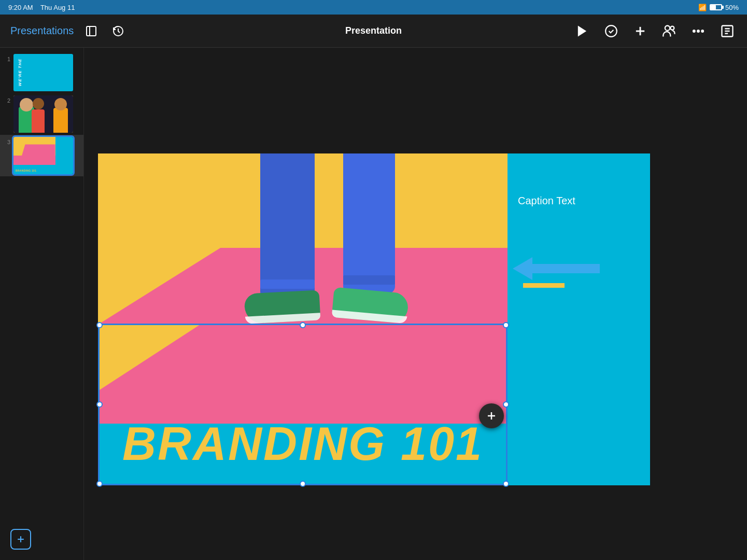  What do you see at coordinates (7, 59) in the screenshot?
I see `slide-1-number: 1` at bounding box center [7, 59].